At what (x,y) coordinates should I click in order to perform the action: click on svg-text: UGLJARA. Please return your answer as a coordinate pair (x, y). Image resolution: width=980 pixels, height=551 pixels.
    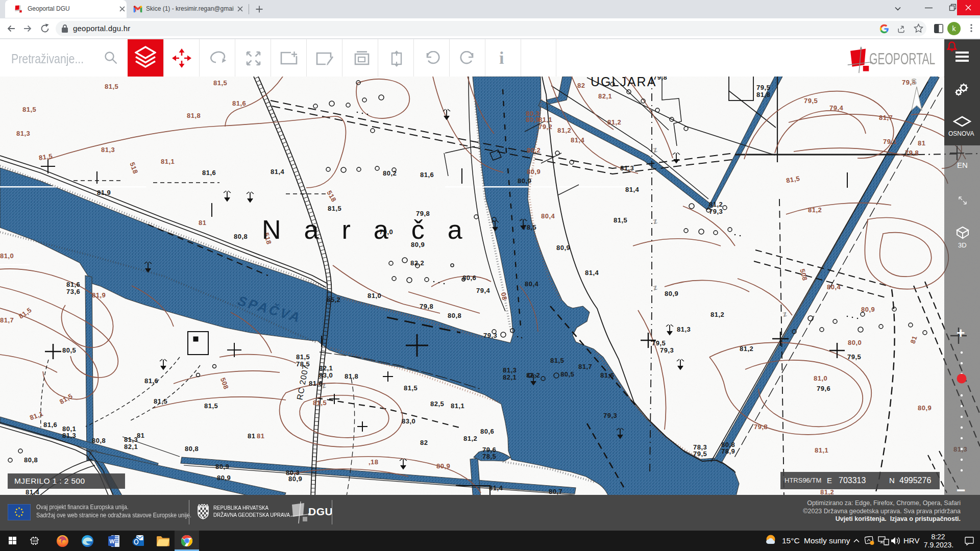
    Looking at the image, I should click on (624, 83).